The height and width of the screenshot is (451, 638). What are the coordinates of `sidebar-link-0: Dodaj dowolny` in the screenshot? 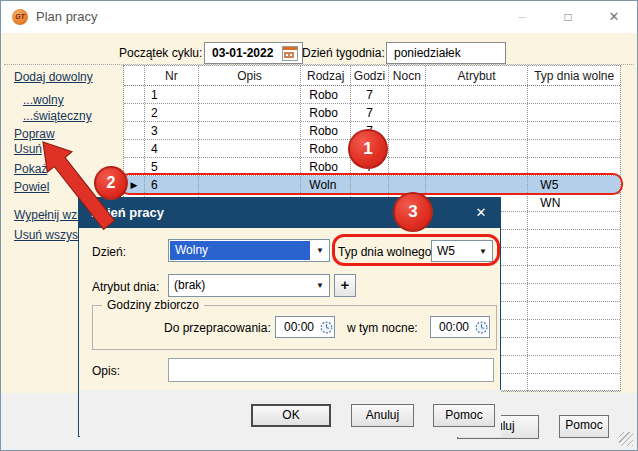 It's located at (54, 77).